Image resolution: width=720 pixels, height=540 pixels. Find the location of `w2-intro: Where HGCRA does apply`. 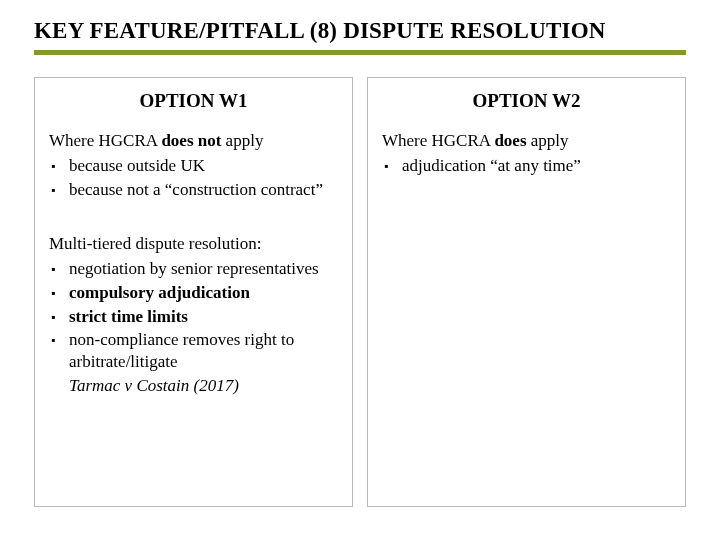

w2-intro: Where HGCRA does apply is located at coordinates (526, 140).